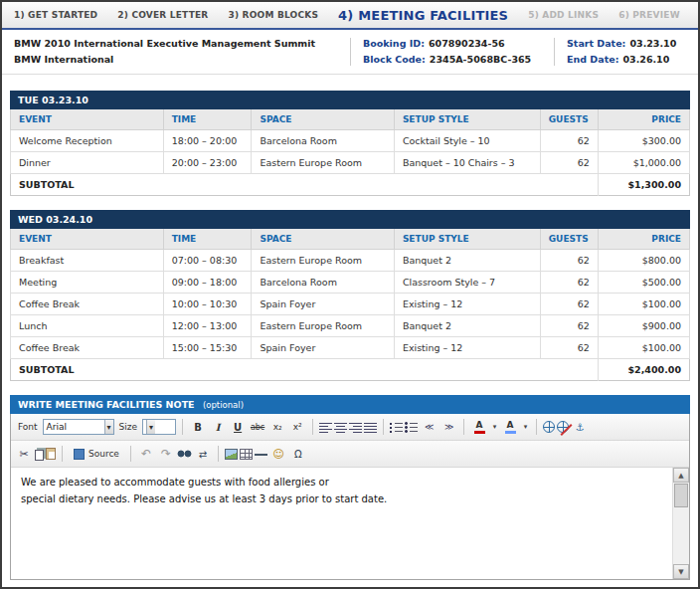  What do you see at coordinates (24, 454) in the screenshot?
I see `cut-icon: ✂` at bounding box center [24, 454].